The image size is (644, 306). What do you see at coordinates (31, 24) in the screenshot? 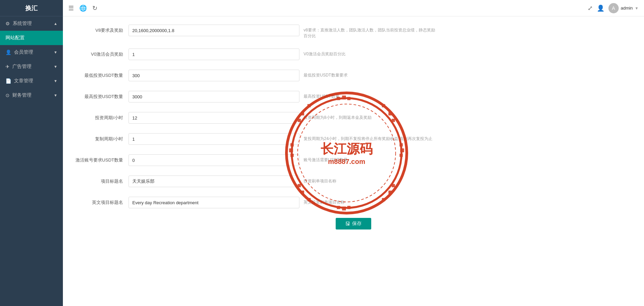
I see `sidebar-item-system: ⚙ 系统管理 ▲` at bounding box center [31, 24].